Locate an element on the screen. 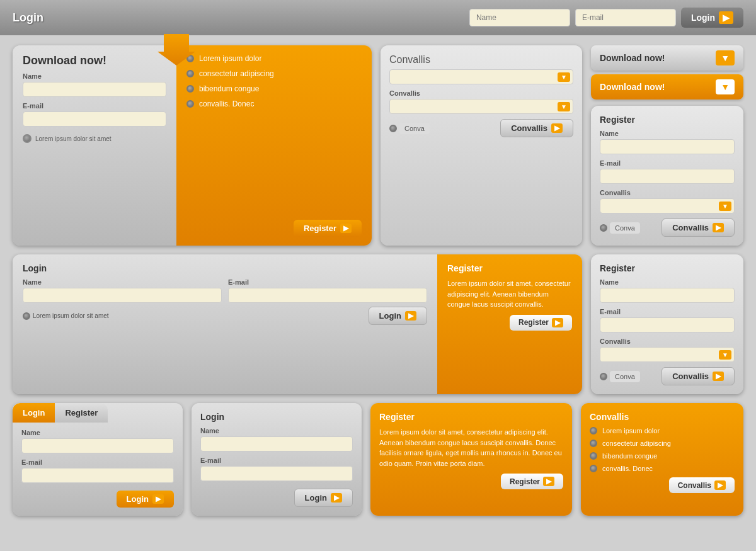 The width and height of the screenshot is (756, 551). two-col-fields: Name E-mail is located at coordinates (225, 291).